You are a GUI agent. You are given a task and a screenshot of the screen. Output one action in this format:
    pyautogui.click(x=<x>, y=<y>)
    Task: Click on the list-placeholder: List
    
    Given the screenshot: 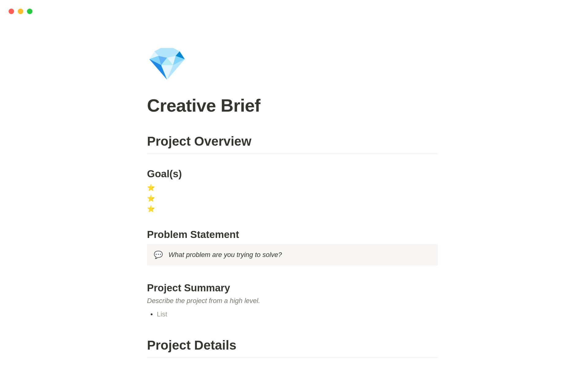 What is the action you would take?
    pyautogui.click(x=162, y=314)
    